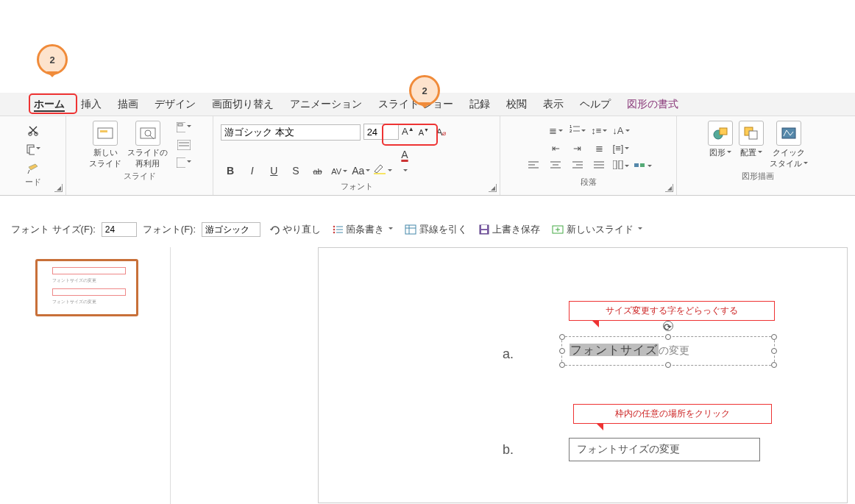 The width and height of the screenshot is (855, 504). What do you see at coordinates (105, 145) in the screenshot?
I see `new-slide-button: 新しい スライド` at bounding box center [105, 145].